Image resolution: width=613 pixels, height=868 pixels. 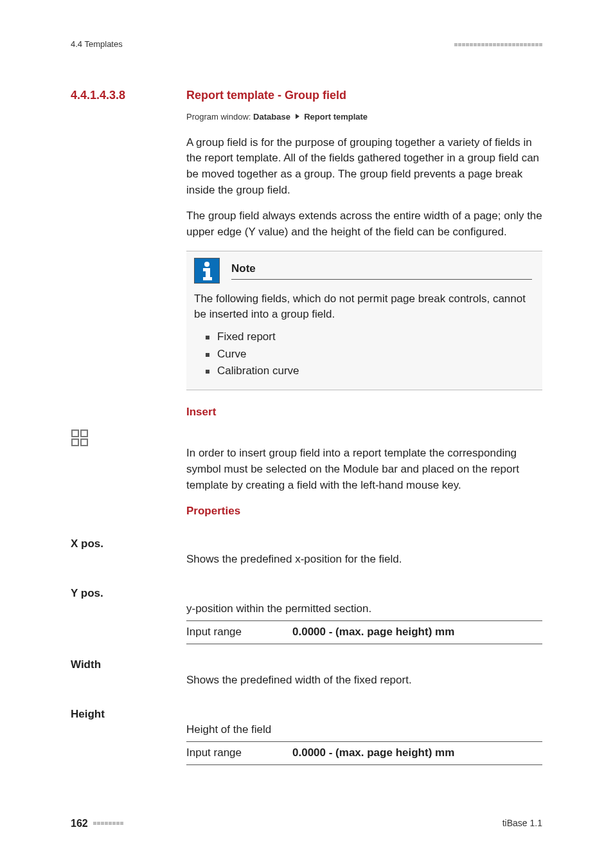 I want to click on properties-heading: Properties, so click(x=364, y=512).